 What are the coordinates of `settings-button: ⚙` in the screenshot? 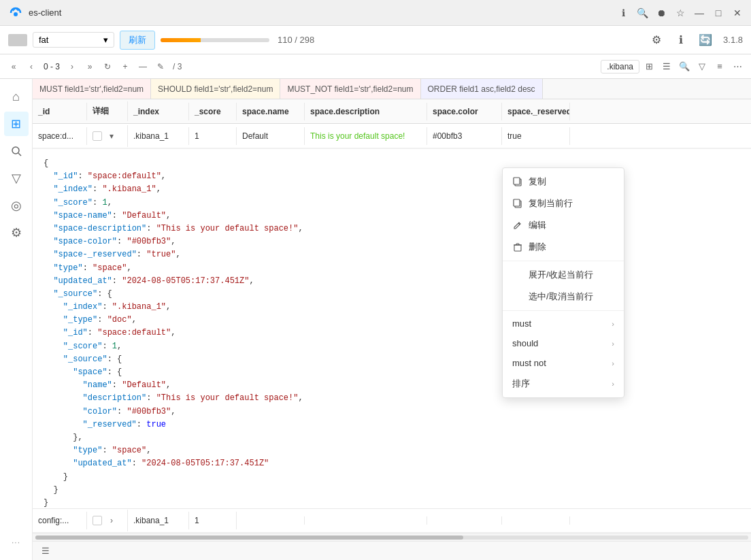 It's located at (656, 40).